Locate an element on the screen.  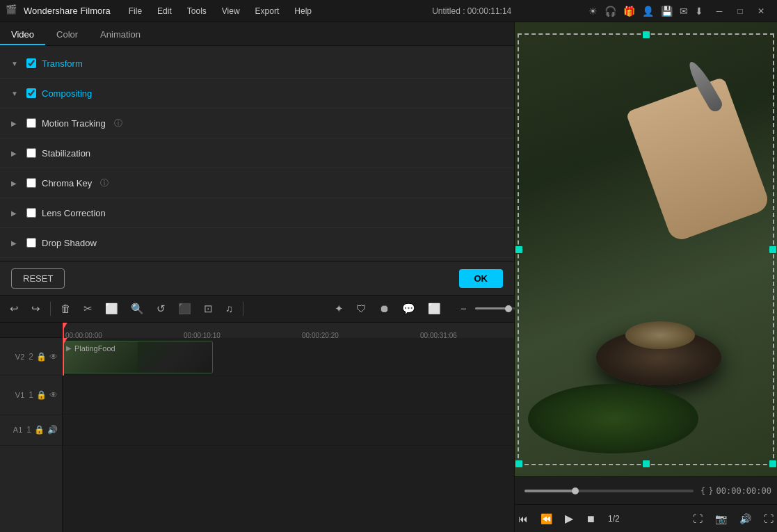
snapshot-button: 📷 is located at coordinates (721, 519).